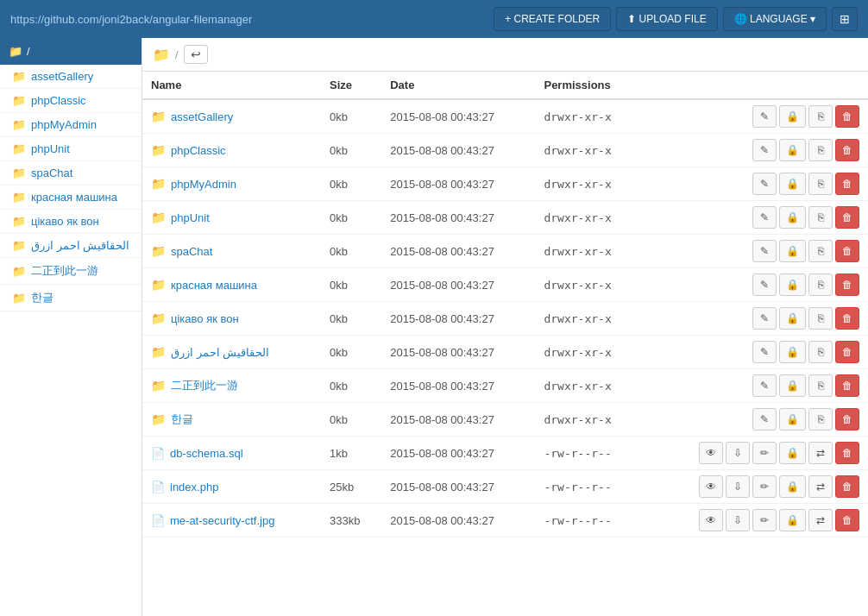 This screenshot has height=616, width=868. Describe the element at coordinates (231, 150) in the screenshot. I see `folder-name-link: 📁 phpClassic` at that location.